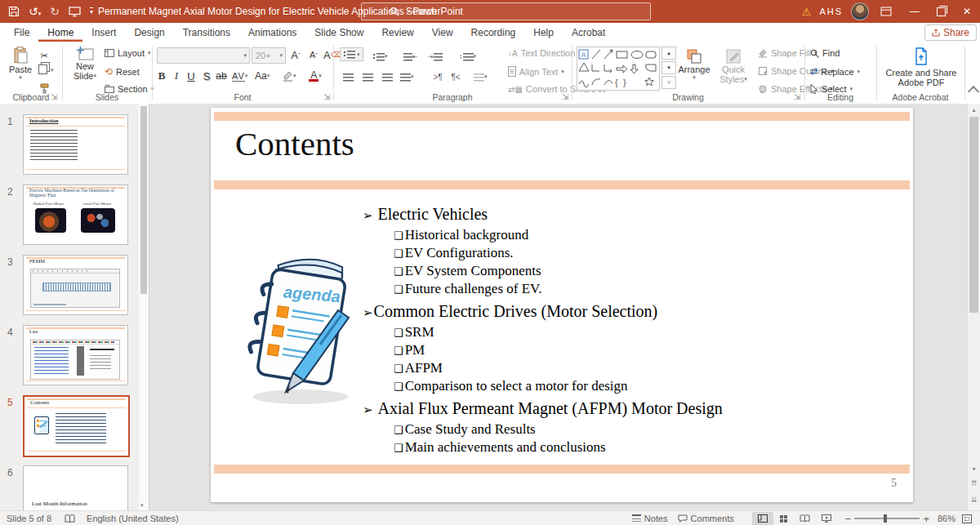 Image resolution: width=980 pixels, height=525 pixels. I want to click on share-button: Share, so click(951, 33).